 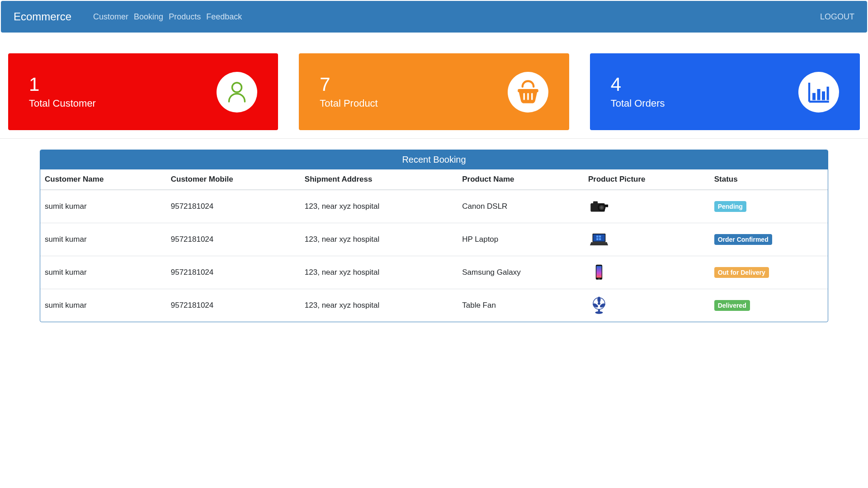 What do you see at coordinates (349, 103) in the screenshot?
I see `stat-label-products: Total Product` at bounding box center [349, 103].